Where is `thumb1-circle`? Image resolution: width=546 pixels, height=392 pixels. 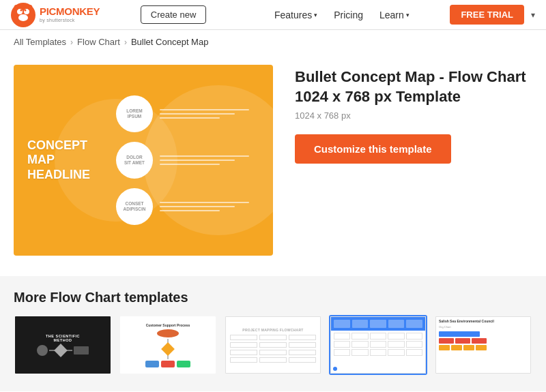 thumb1-circle is located at coordinates (42, 350).